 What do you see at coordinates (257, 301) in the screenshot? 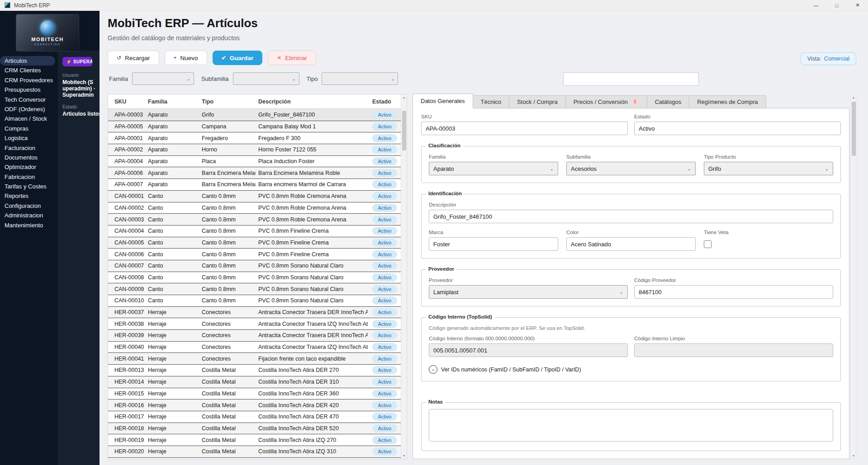
I see `table-row: CAN-00010CantoCanto 0.8mmPVC 0.8mm Soran…` at bounding box center [257, 301].